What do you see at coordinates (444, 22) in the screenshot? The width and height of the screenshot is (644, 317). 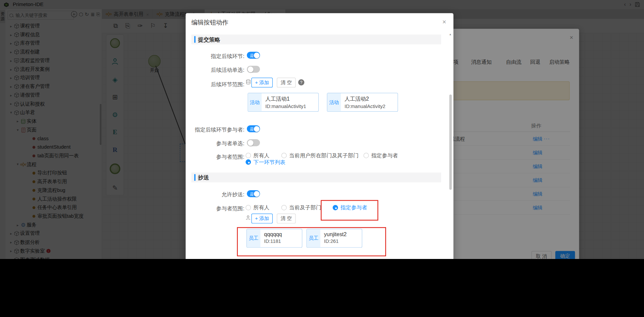 I see `close-icon: ×` at bounding box center [444, 22].